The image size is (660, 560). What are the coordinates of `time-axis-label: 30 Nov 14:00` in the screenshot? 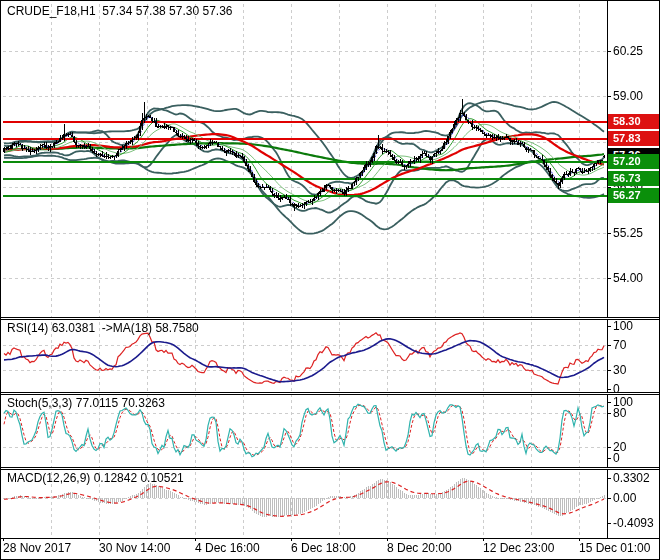 It's located at (134, 548).